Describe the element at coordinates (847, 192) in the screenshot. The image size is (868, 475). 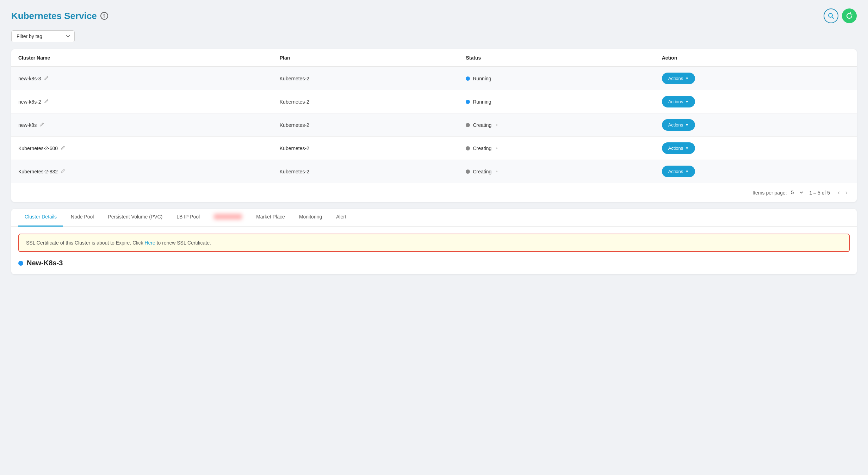
I see `next-page-button: ›` at that location.